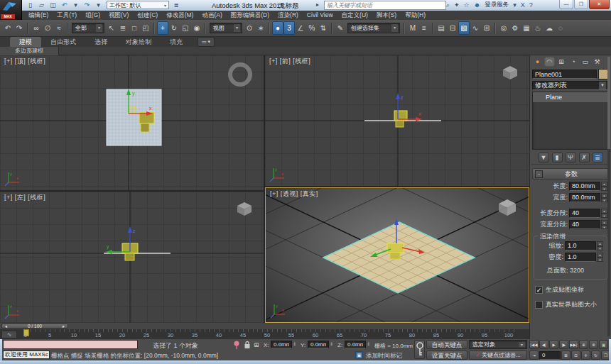  I want to click on utilities-tab-icon: ⚒, so click(597, 62).